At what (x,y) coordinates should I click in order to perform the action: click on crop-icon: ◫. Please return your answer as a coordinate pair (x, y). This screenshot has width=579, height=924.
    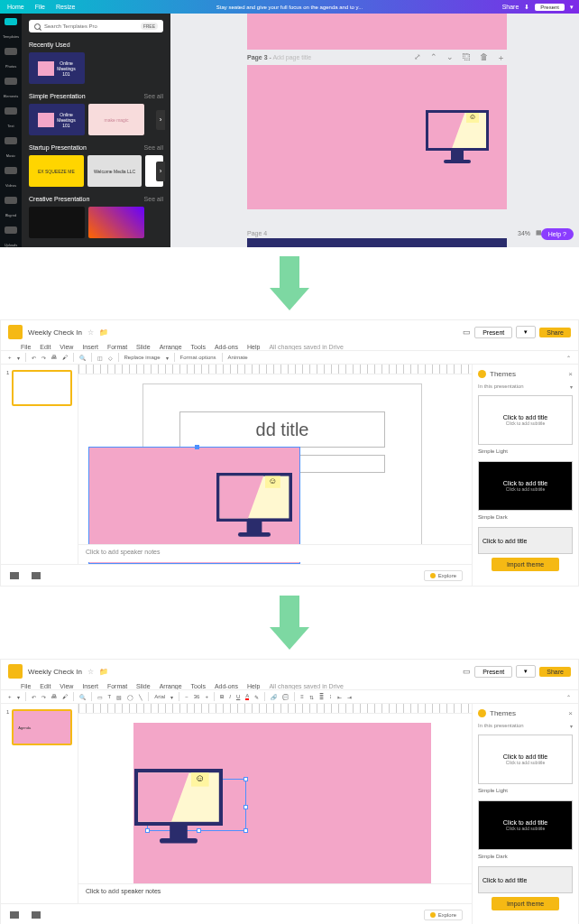
    Looking at the image, I should click on (100, 357).